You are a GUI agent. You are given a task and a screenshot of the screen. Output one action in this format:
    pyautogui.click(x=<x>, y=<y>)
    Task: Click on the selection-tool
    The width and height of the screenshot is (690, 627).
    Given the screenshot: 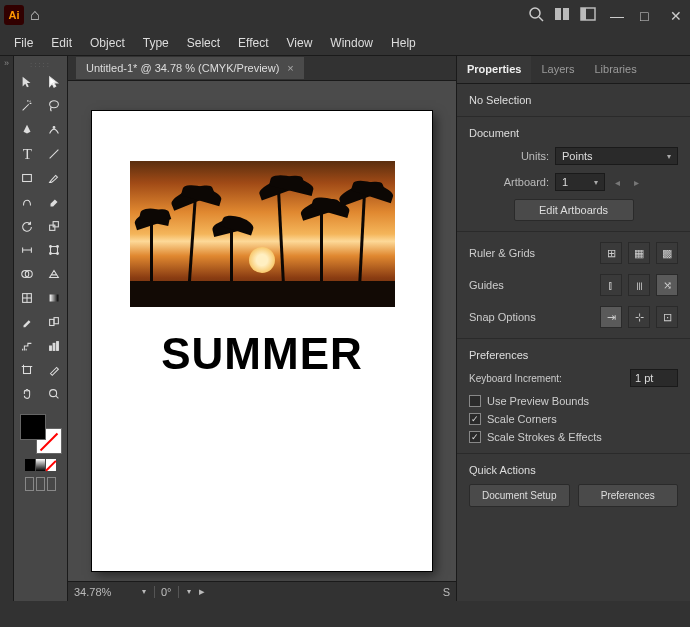 What is the action you would take?
    pyautogui.click(x=28, y=82)
    